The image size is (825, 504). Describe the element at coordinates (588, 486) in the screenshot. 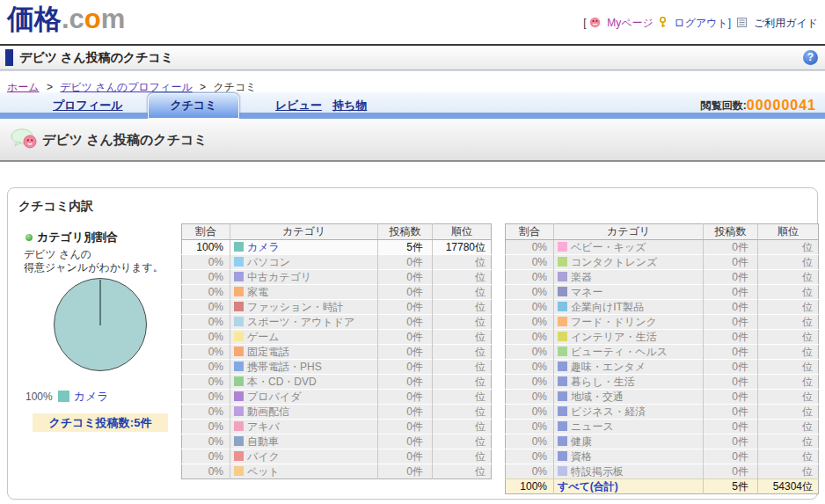

I see `category-link: すべて(合計)` at that location.